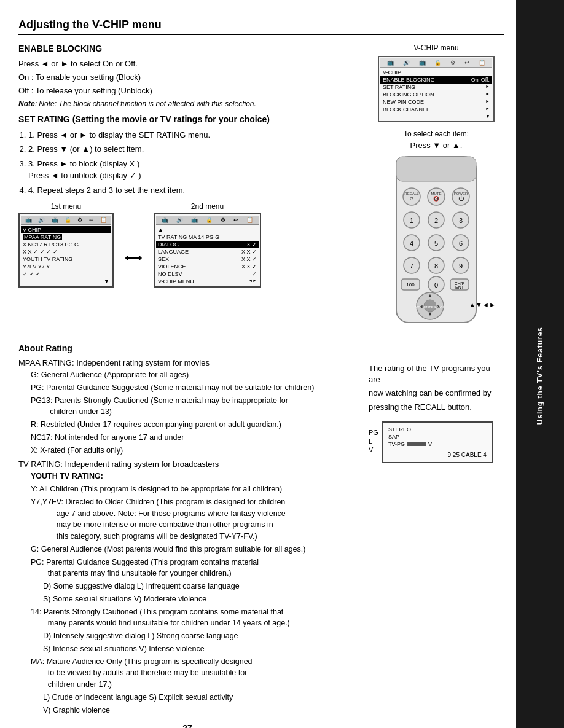  I want to click on svg-text: 9, so click(461, 266).